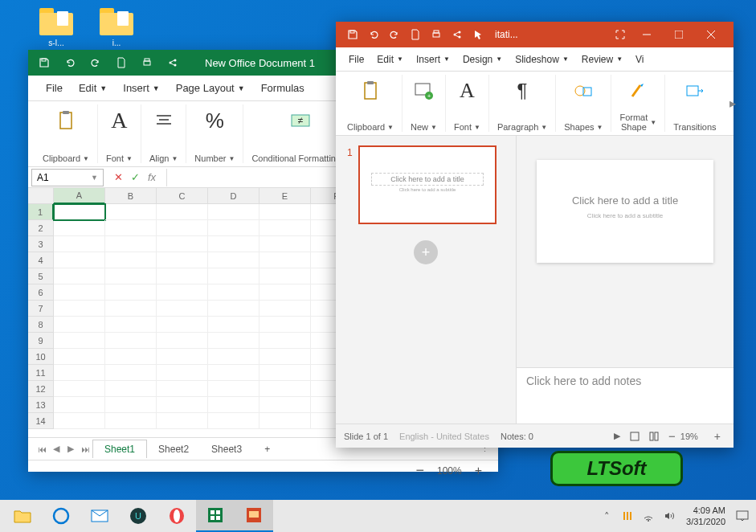 The width and height of the screenshot is (756, 532). I want to click on sheet-nav-first: ⏮, so click(42, 449).